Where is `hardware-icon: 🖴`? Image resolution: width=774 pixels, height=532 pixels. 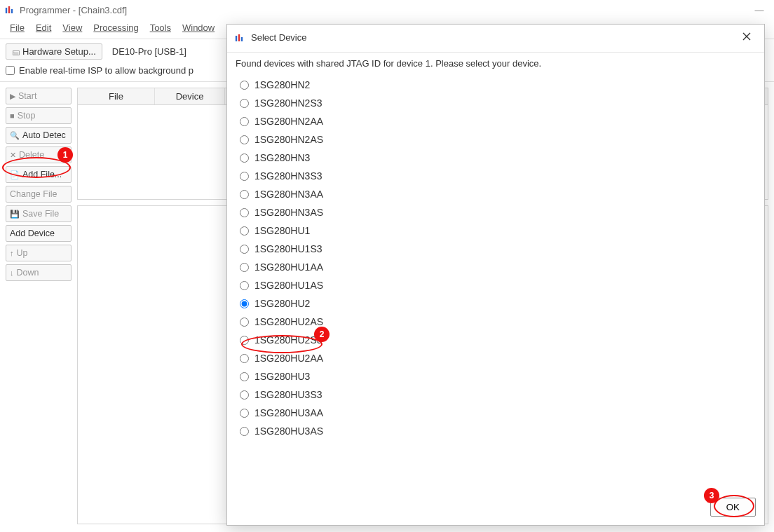
hardware-icon: 🖴 is located at coordinates (15, 52).